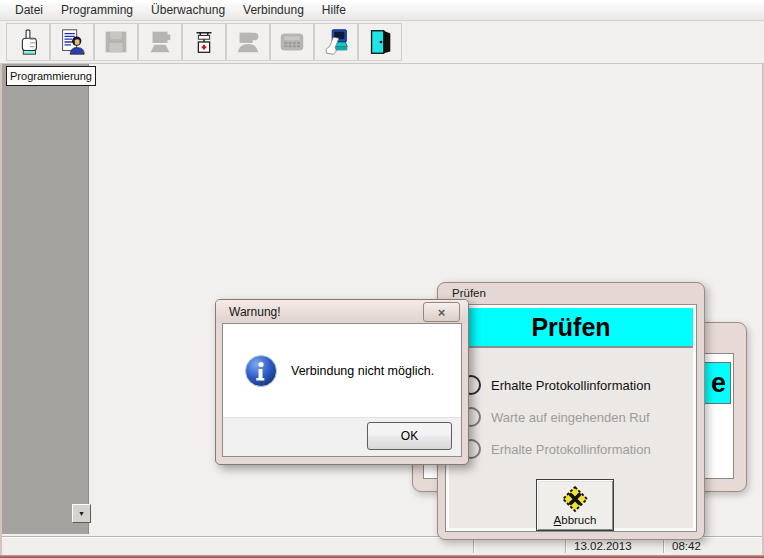 The image size is (764, 558). I want to click on confirm-hand-button, so click(28, 42).